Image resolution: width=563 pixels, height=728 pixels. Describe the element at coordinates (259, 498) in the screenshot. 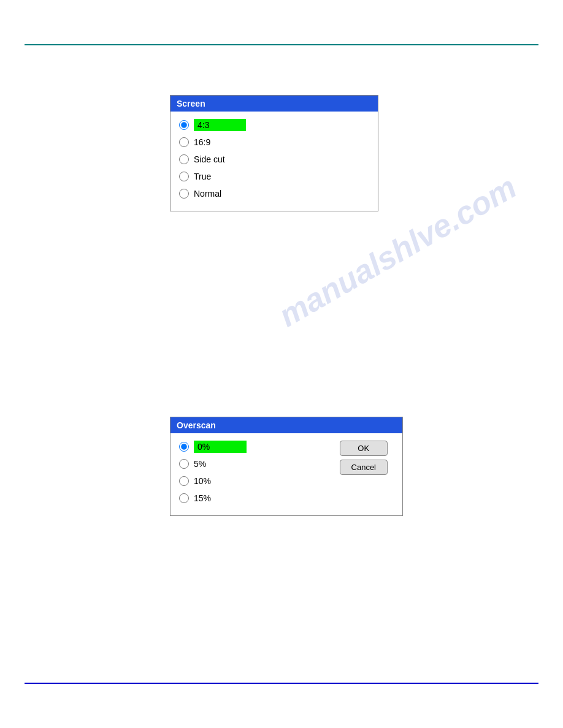

I see `overscan-option-15: 15%` at that location.